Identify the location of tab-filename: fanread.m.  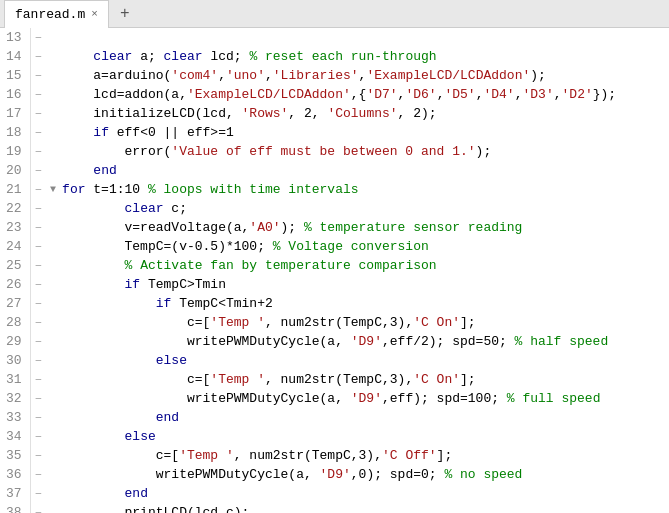
(50, 14).